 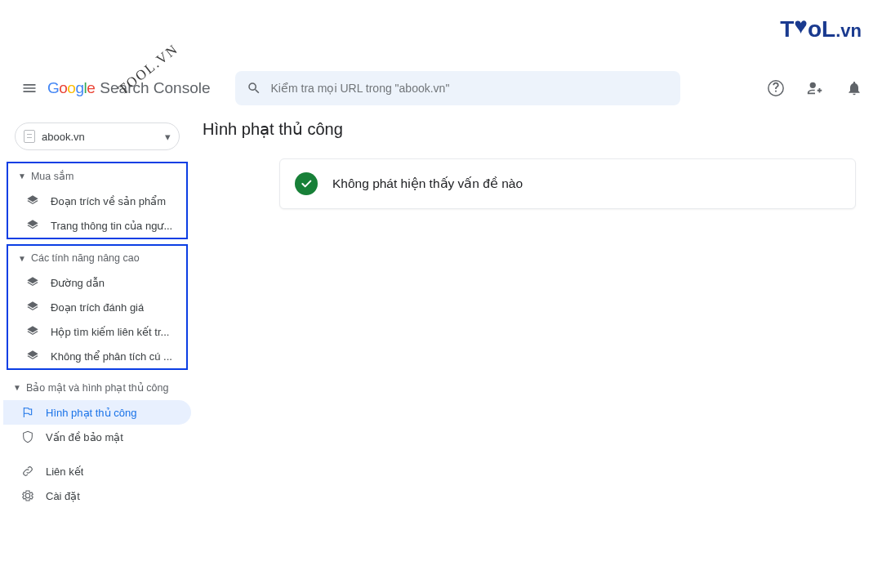 I want to click on section-label: Bảo mật và hình phạt thủ công, so click(x=97, y=387).